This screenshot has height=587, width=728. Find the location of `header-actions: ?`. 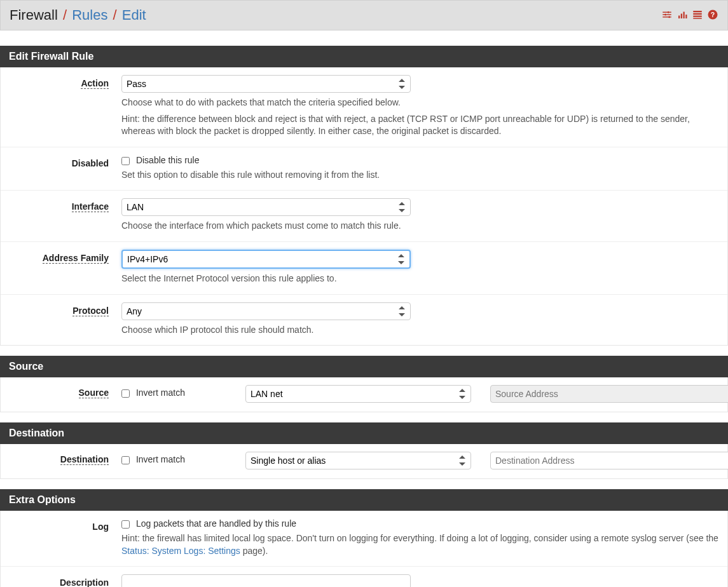

header-actions: ? is located at coordinates (690, 15).